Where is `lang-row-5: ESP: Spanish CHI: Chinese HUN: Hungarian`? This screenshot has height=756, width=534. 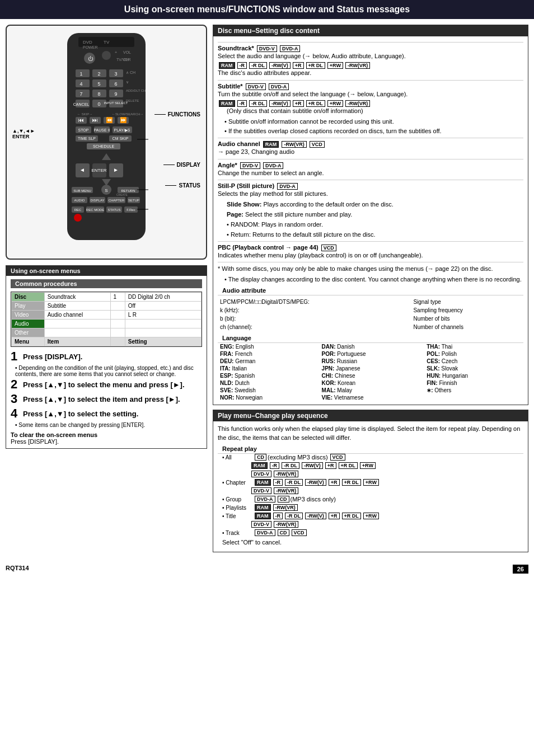 lang-row-5: ESP: Spanish CHI: Chinese HUN: Hungarian is located at coordinates (371, 376).